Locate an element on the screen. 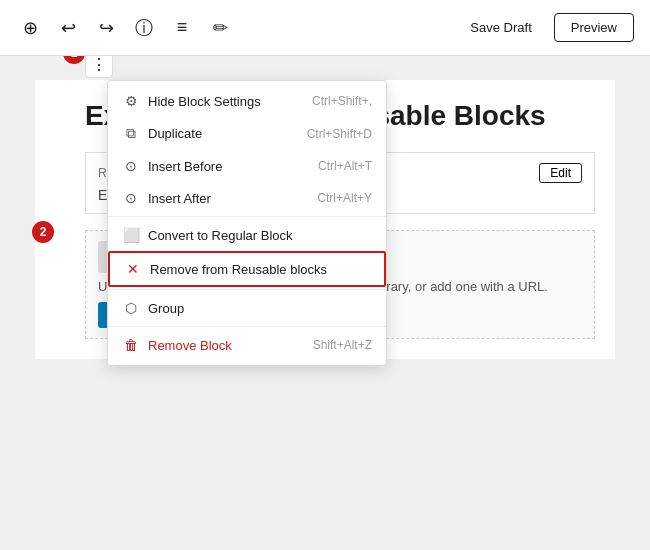 Image resolution: width=650 pixels, height=550 pixels. menu-item-insert-after: ⊙ Insert After Ctrl+Alt+Y is located at coordinates (247, 198).